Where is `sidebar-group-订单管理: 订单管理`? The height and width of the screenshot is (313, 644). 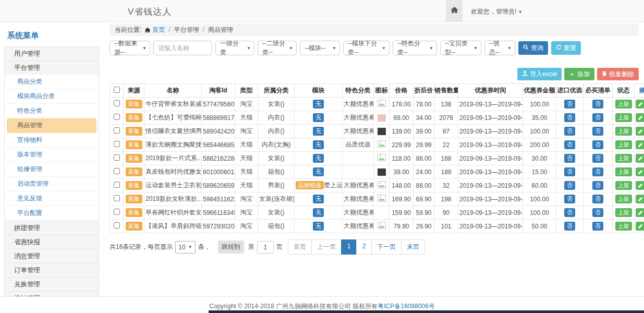 sidebar-group-订单管理: 订单管理 is located at coordinates (52, 270).